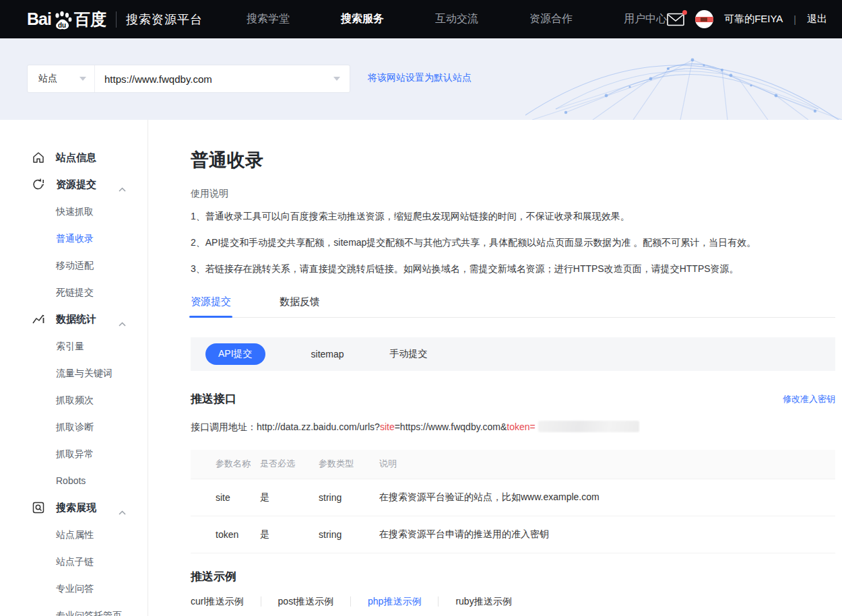 The width and height of the screenshot is (842, 616). Describe the element at coordinates (158, 79) in the screenshot. I see `site-url-value: https://www.fwqdby.com` at that location.